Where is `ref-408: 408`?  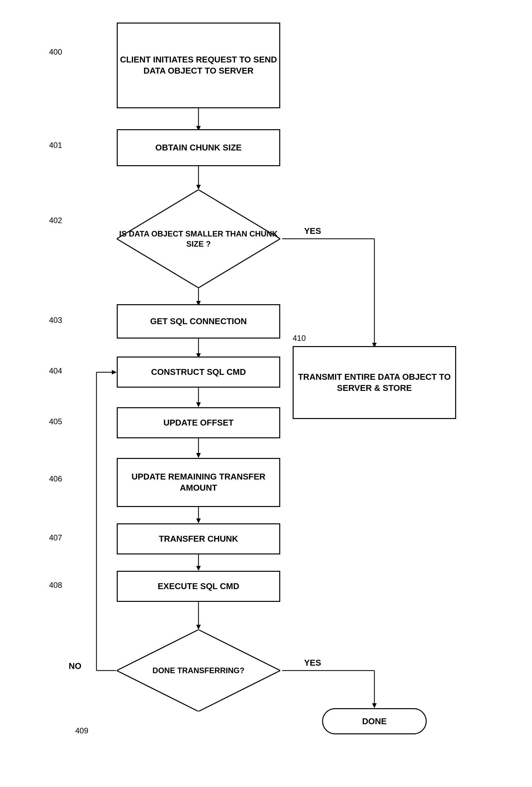 ref-408: 408 is located at coordinates (56, 585).